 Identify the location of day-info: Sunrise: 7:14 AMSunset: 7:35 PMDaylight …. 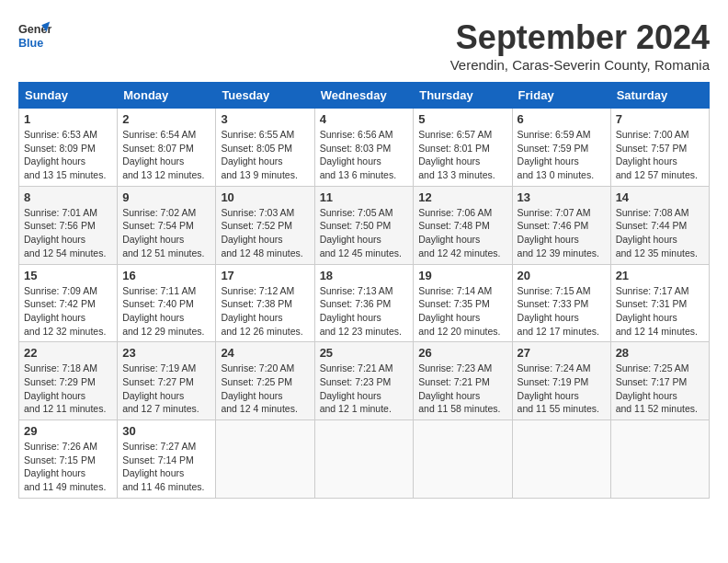
(460, 311).